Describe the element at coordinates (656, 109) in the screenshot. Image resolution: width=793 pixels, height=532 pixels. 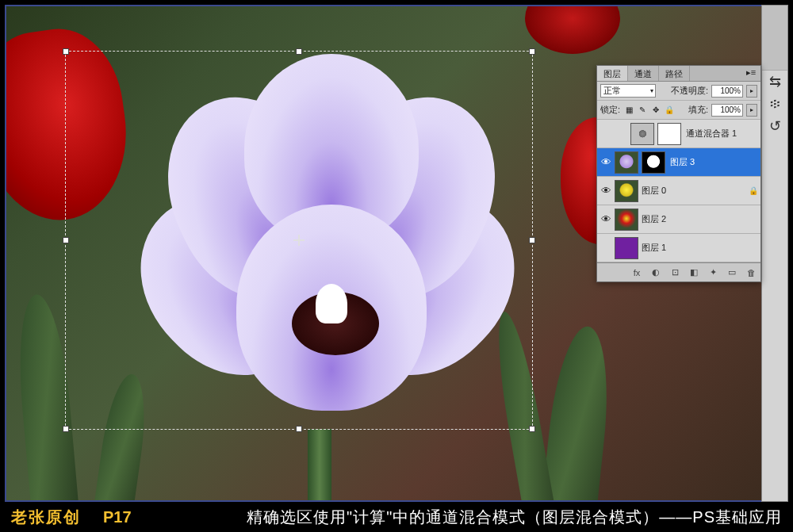
I see `lock-position-icon: ✥` at that location.